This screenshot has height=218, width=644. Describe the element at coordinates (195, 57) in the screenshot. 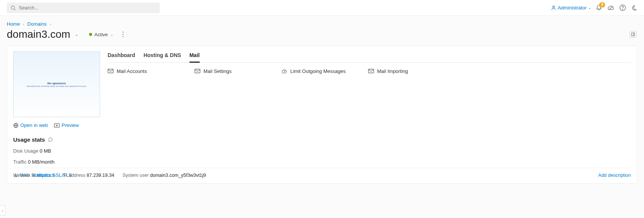

I see `tab-mail: Mail` at that location.